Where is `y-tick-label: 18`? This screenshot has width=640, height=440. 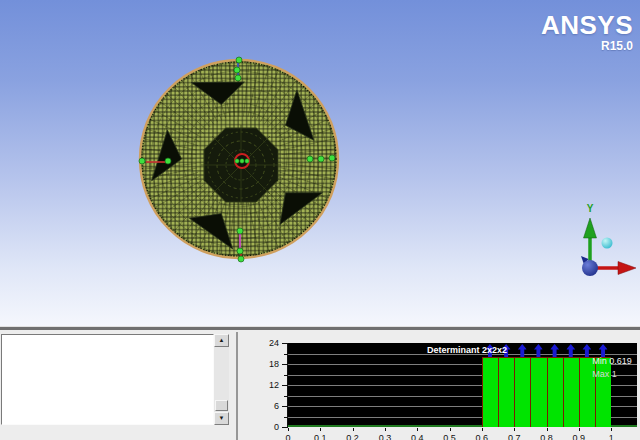
y-tick-label: 18 is located at coordinates (274, 364).